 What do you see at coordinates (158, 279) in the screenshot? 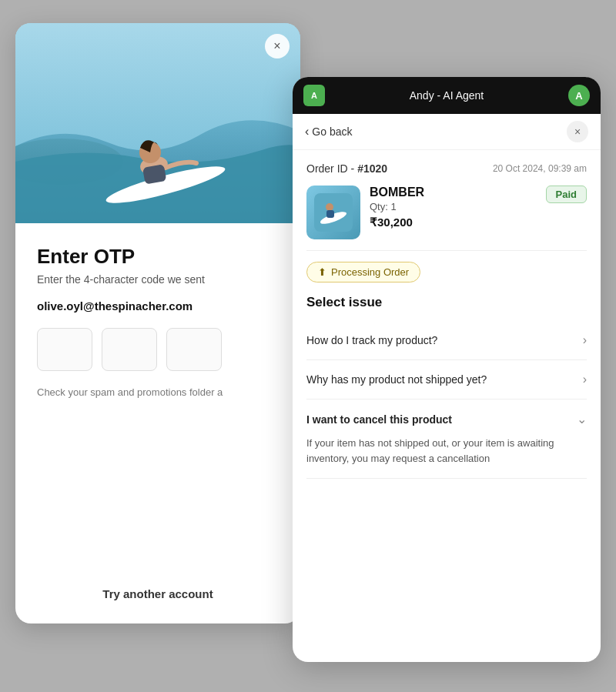
I see `otp-subtitle: Enter the 4-character code we sent` at bounding box center [158, 279].